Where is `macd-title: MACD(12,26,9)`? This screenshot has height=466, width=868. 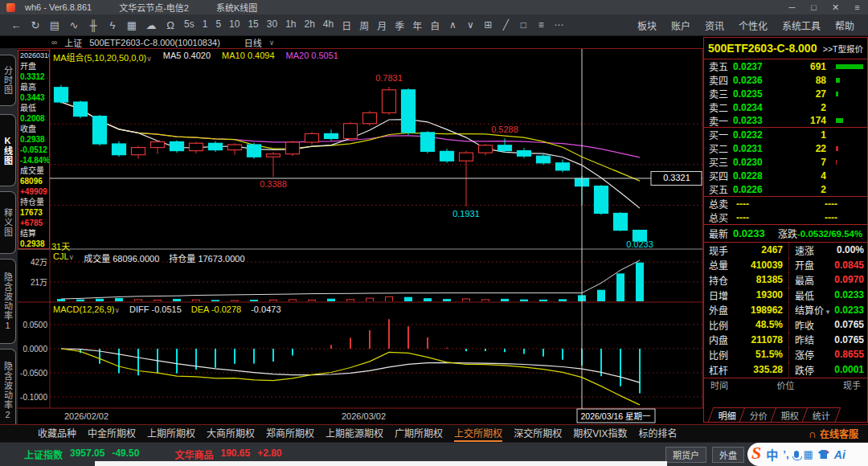 macd-title: MACD(12,26,9) is located at coordinates (84, 309).